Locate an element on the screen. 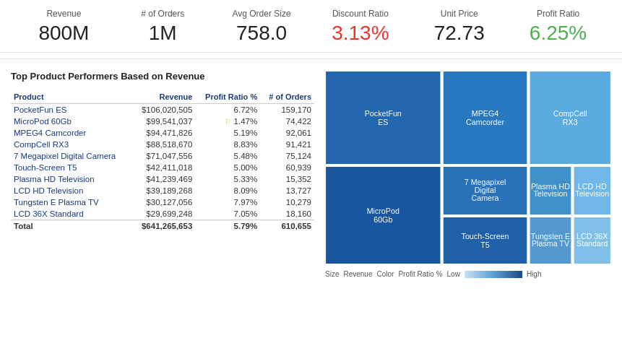 The height and width of the screenshot is (364, 622). treemap-cell-7: LCD HDTelevision is located at coordinates (592, 191).